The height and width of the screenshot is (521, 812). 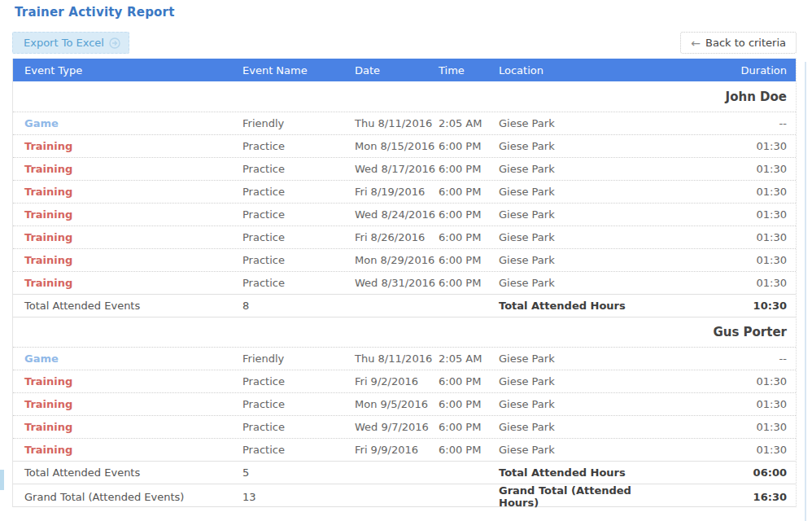 What do you see at coordinates (397, 169) in the screenshot?
I see `date-cell: Wed 8/17/2016` at bounding box center [397, 169].